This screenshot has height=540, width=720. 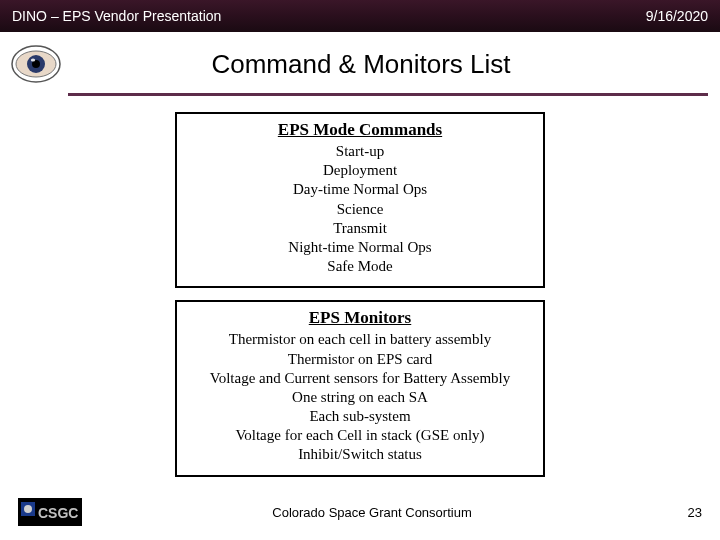 What do you see at coordinates (360, 130) in the screenshot?
I see `commands-box-title: EPS Mode Commands` at bounding box center [360, 130].